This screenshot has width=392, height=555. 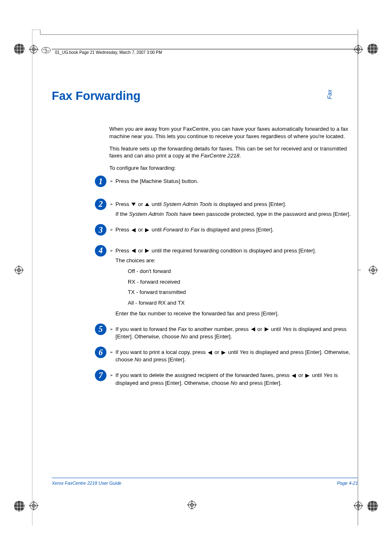 I want to click on intro-block: When you are away from your FaxCentre, y…, so click(x=233, y=149).